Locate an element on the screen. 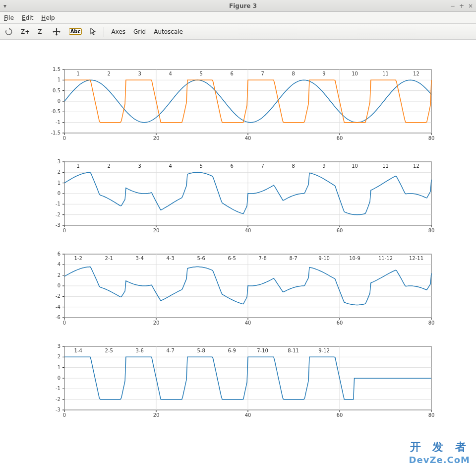 The height and width of the screenshot is (470, 476). svg-text: 0.5 is located at coordinates (57, 90).